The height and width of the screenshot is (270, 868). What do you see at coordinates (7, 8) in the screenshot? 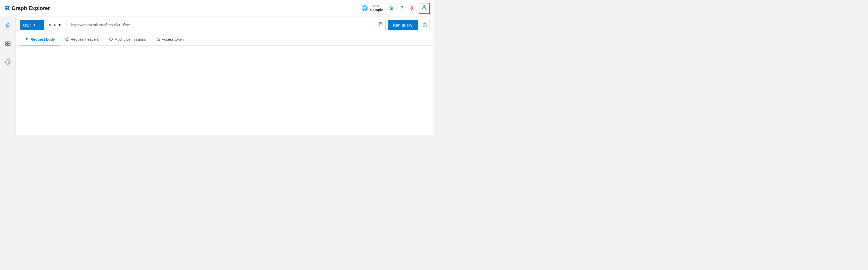
I see `app-logo-icon: ⊞` at bounding box center [7, 8].